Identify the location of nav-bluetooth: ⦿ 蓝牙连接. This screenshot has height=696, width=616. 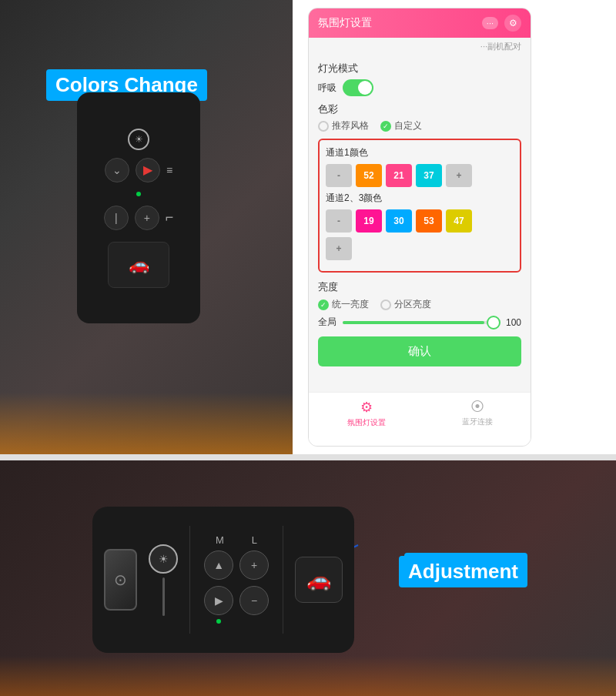
(477, 413).